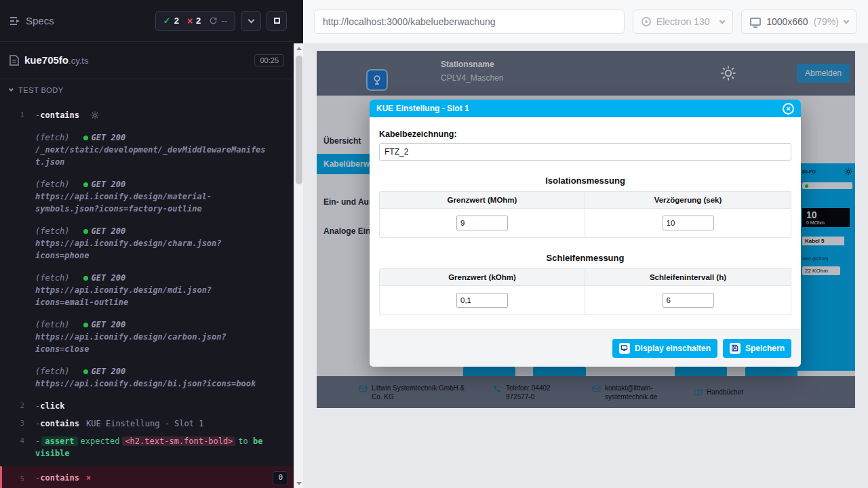 Image resolution: width=868 pixels, height=488 pixels. What do you see at coordinates (483, 277) in the screenshot?
I see `loop-limit-header: Grenzwert (kOhm)` at bounding box center [483, 277].